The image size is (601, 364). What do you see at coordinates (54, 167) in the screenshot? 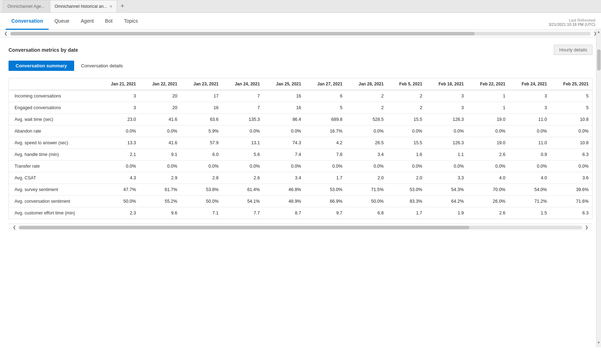
I see `metric-label: Transfer rate` at bounding box center [54, 167].